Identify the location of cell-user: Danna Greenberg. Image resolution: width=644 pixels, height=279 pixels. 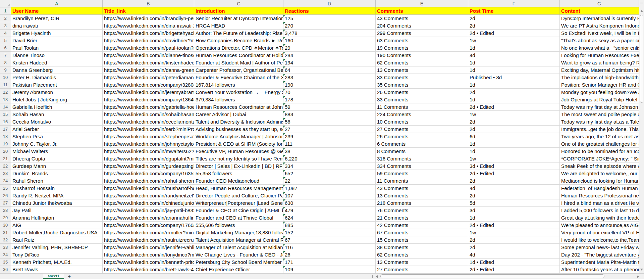
(57, 70).